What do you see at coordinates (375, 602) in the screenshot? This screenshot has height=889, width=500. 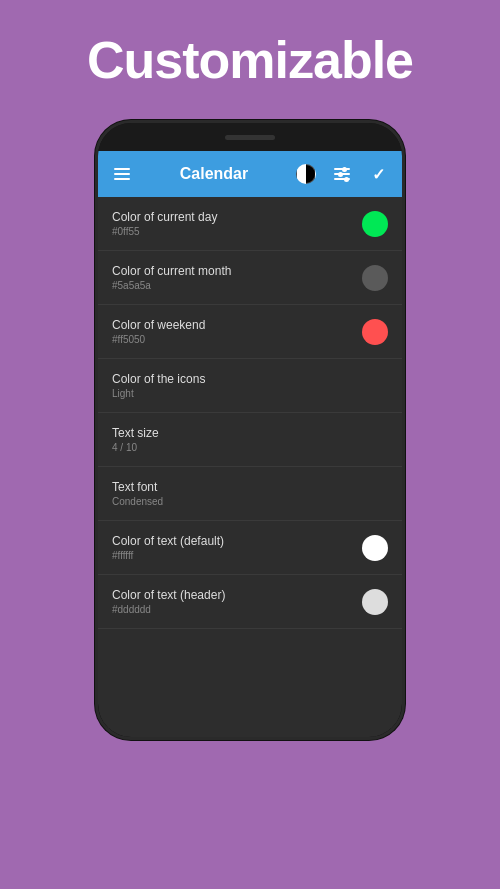 I see `color-dot-color-text-header` at bounding box center [375, 602].